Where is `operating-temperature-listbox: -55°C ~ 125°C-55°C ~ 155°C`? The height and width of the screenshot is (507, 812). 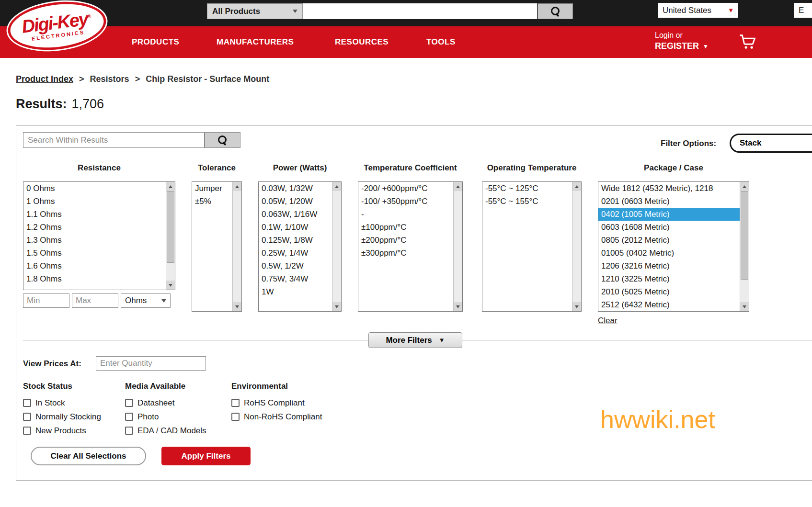 operating-temperature-listbox: -55°C ~ 125°C-55°C ~ 155°C is located at coordinates (532, 247).